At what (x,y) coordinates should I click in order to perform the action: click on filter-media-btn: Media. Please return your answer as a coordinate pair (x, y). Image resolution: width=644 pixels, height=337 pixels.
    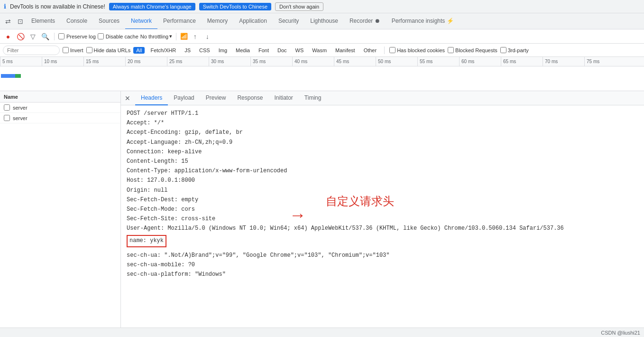
    Looking at the image, I should click on (243, 50).